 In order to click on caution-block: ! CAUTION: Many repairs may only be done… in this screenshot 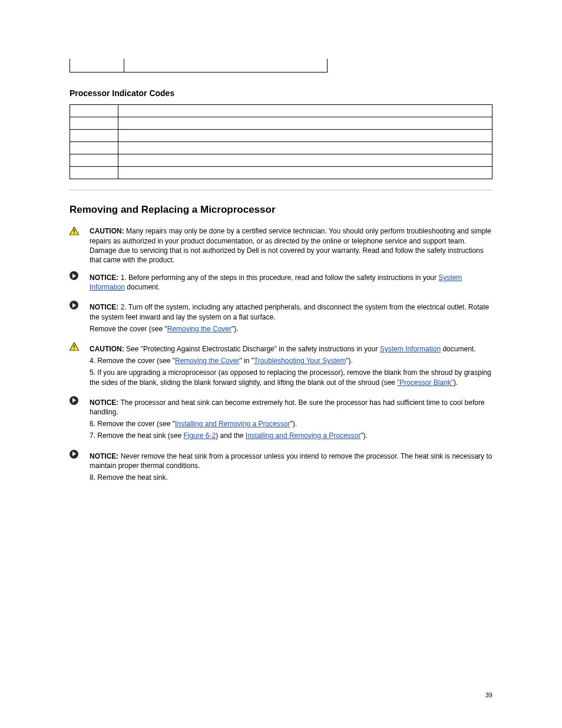, I will do `click(281, 245)`.